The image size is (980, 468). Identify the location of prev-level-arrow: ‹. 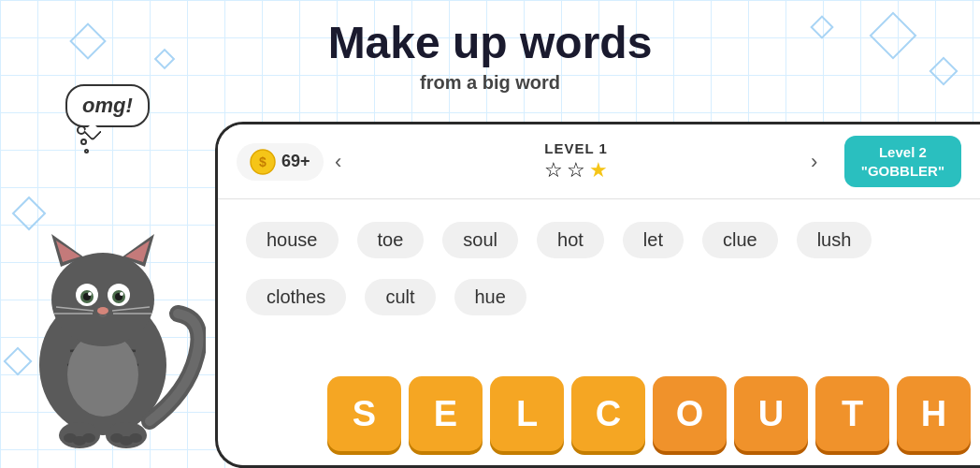
(339, 162).